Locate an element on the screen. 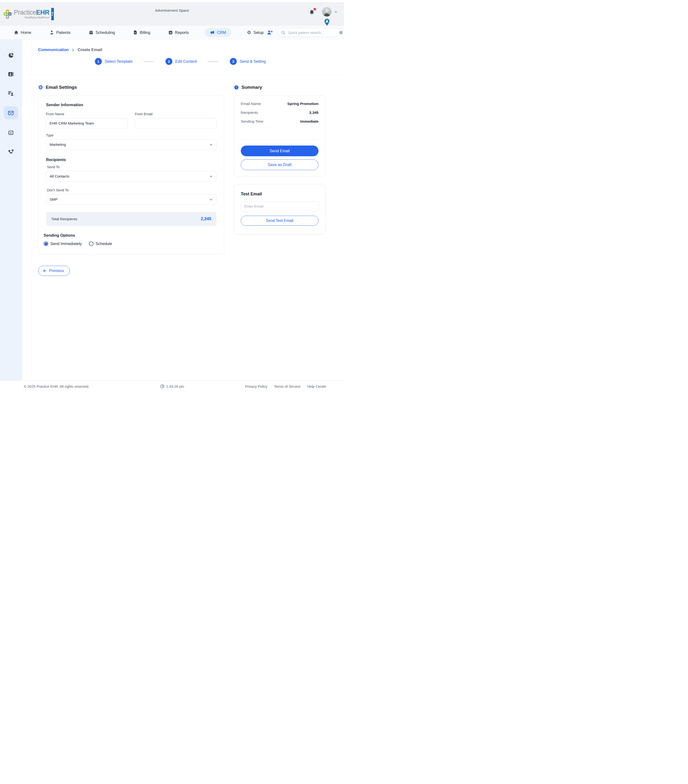  summary-title: Summary is located at coordinates (280, 87).